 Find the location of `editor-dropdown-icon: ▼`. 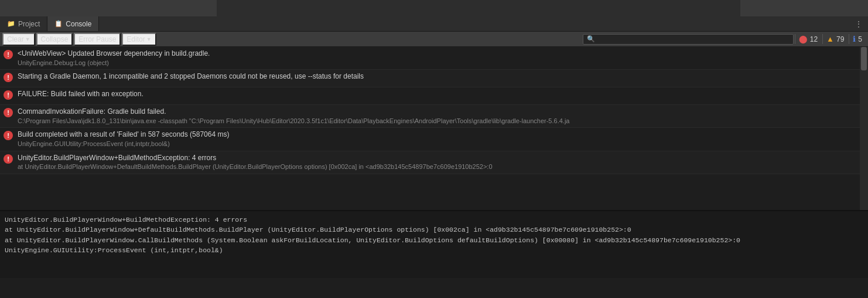

editor-dropdown-icon: ▼ is located at coordinates (149, 39).